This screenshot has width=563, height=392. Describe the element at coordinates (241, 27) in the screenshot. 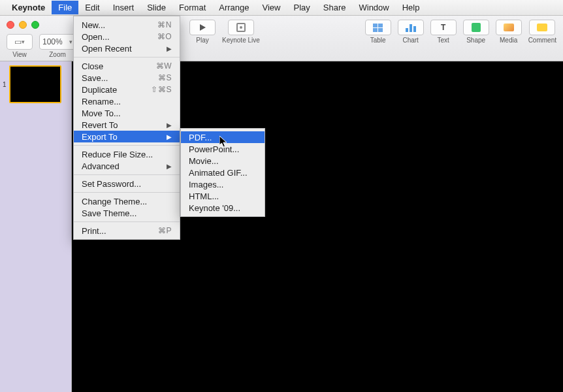

I see `keynote-live-icon` at that location.